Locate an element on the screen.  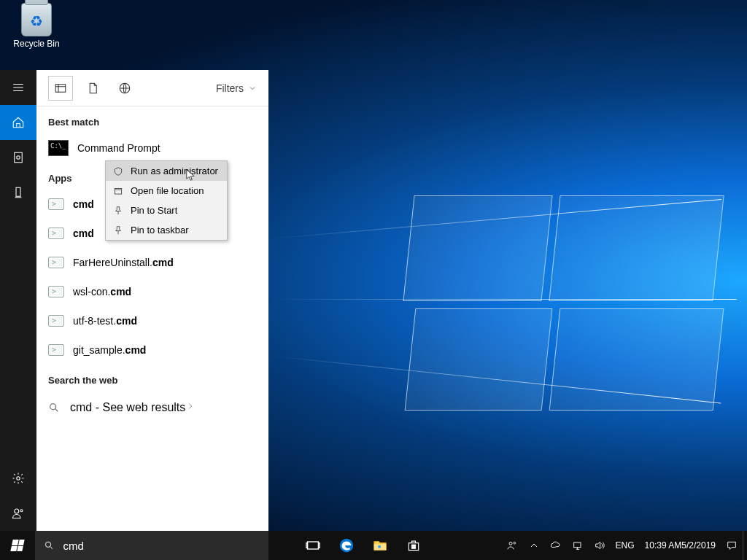
mouse-cursor is located at coordinates (191, 177).